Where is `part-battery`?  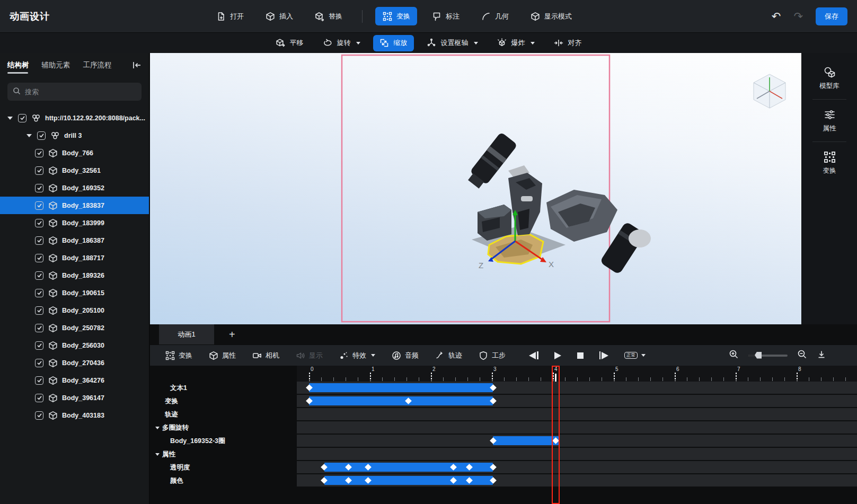
part-battery is located at coordinates (494, 223).